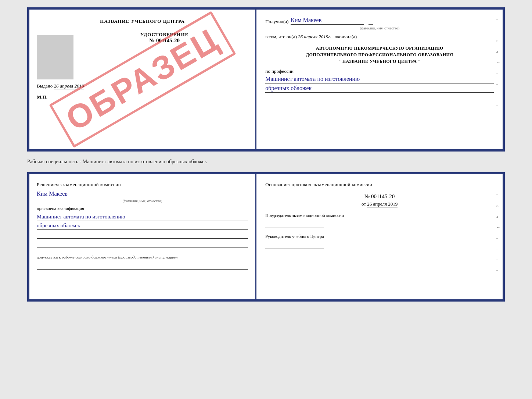 The width and height of the screenshot is (532, 399). I want to click on bottom-edge-mark-a: а, so click(498, 216).